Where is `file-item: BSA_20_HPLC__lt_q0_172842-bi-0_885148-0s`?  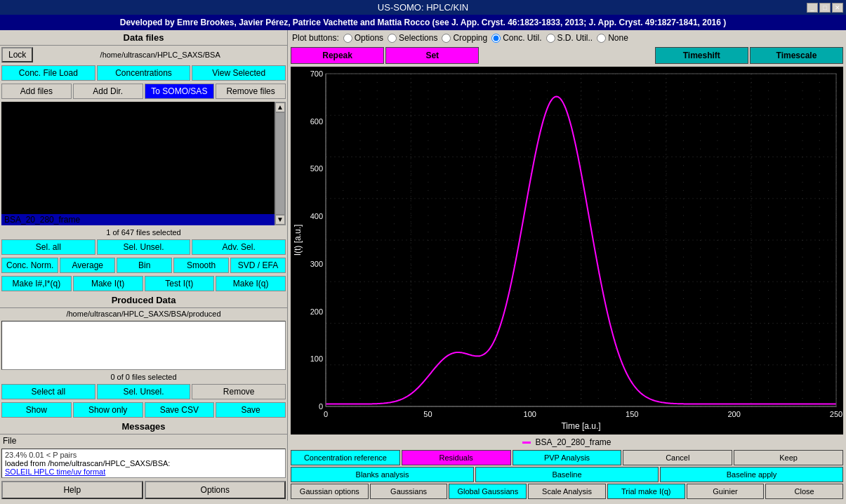
file-item: BSA_20_HPLC__lt_q0_172842-bi-0_885148-0s is located at coordinates (138, 141).